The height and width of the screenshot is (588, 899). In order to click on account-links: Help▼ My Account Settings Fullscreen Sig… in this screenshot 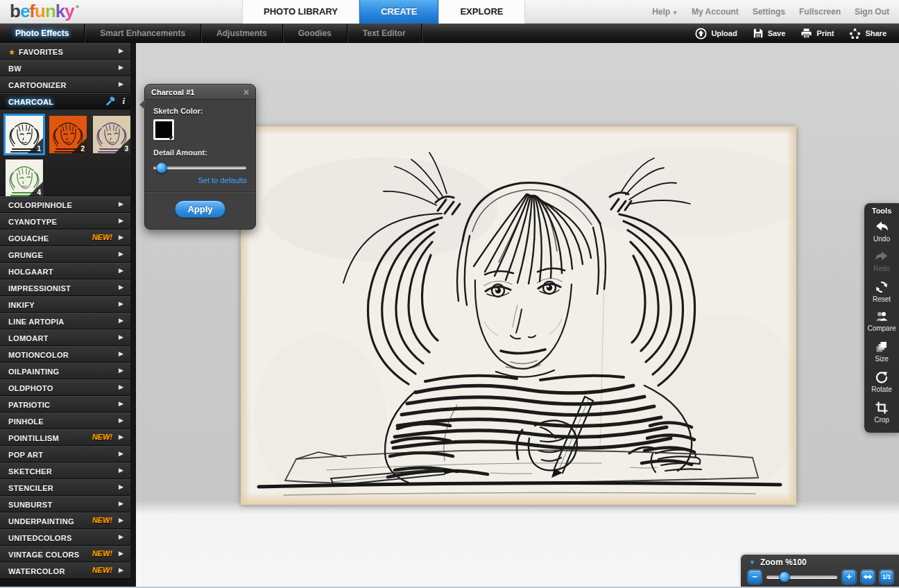, I will do `click(771, 12)`.